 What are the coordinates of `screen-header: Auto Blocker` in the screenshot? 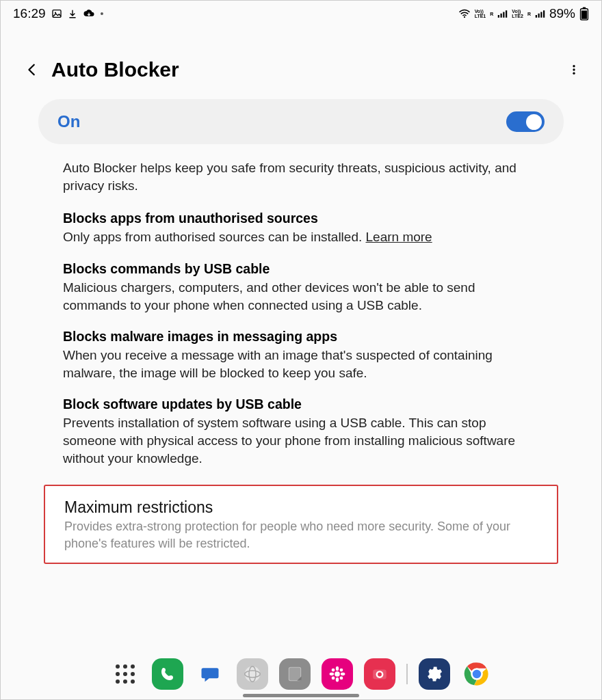 It's located at (301, 57).